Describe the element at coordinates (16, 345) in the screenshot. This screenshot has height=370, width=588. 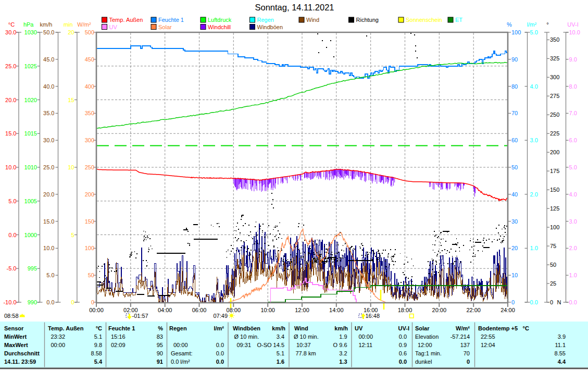
I see `svg-text: MaxWert` at that location.